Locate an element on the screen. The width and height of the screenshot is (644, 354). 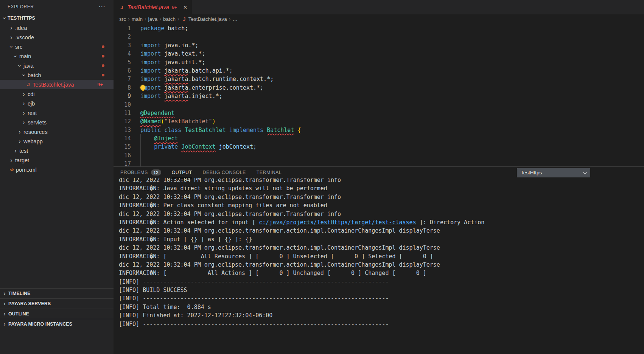
output-text: INFORMACI�N: [ All Resources ] [ 0 ] Uns… is located at coordinates (276, 256).